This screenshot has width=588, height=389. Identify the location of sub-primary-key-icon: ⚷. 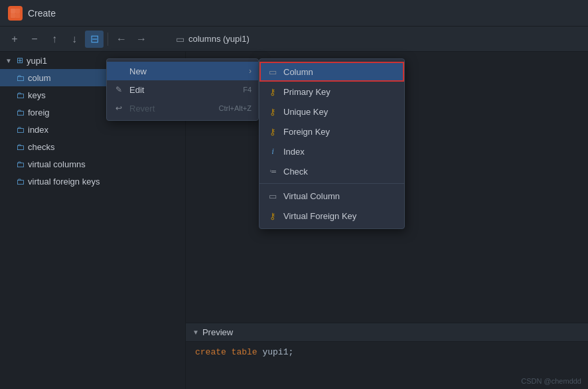
(273, 92).